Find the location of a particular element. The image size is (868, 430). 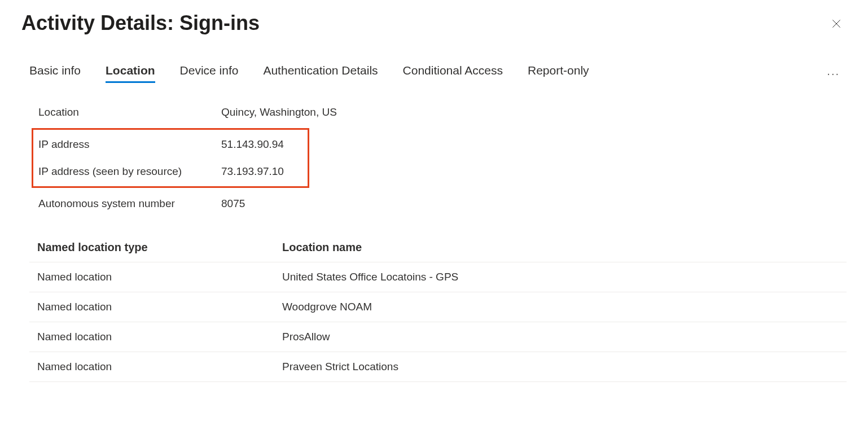

detail-value: Quincy, Washington, US is located at coordinates (279, 112).